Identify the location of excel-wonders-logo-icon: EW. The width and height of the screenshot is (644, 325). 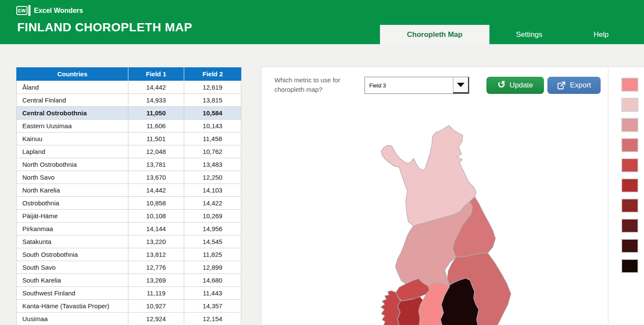
(23, 10).